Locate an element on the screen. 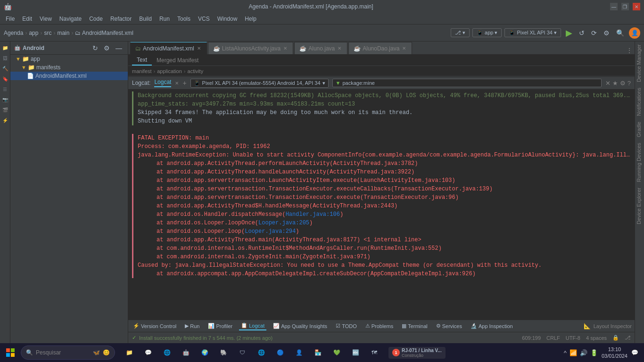 This screenshot has width=644, height=362. layout-inspector-label: Layout Inspector is located at coordinates (613, 326).